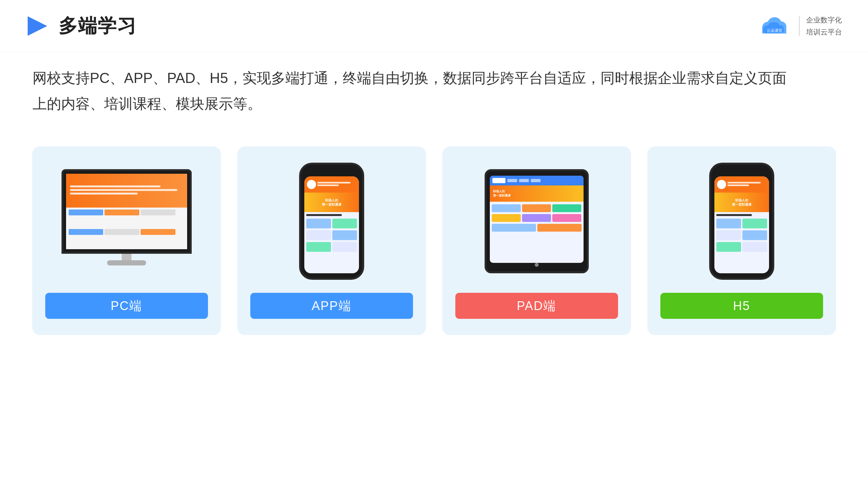 The image size is (868, 488). Describe the element at coordinates (127, 306) in the screenshot. I see `pc-label-button: PC端` at that location.